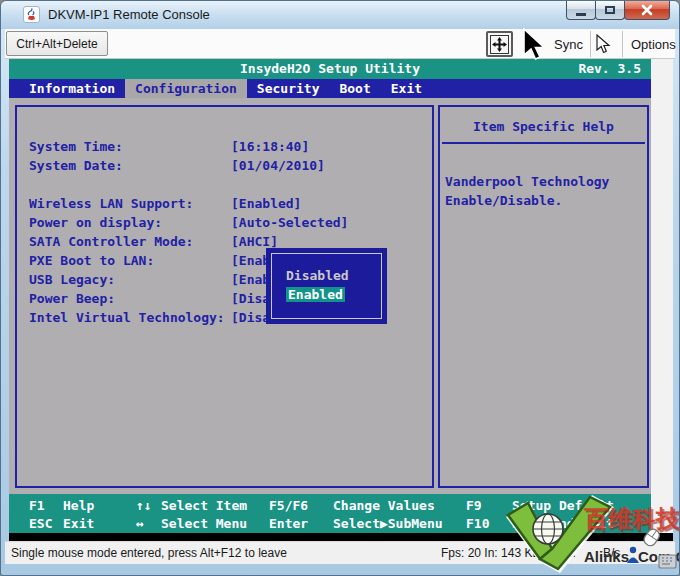  What do you see at coordinates (341, 537) in the screenshot?
I see `screen-bottom-band` at bounding box center [341, 537].